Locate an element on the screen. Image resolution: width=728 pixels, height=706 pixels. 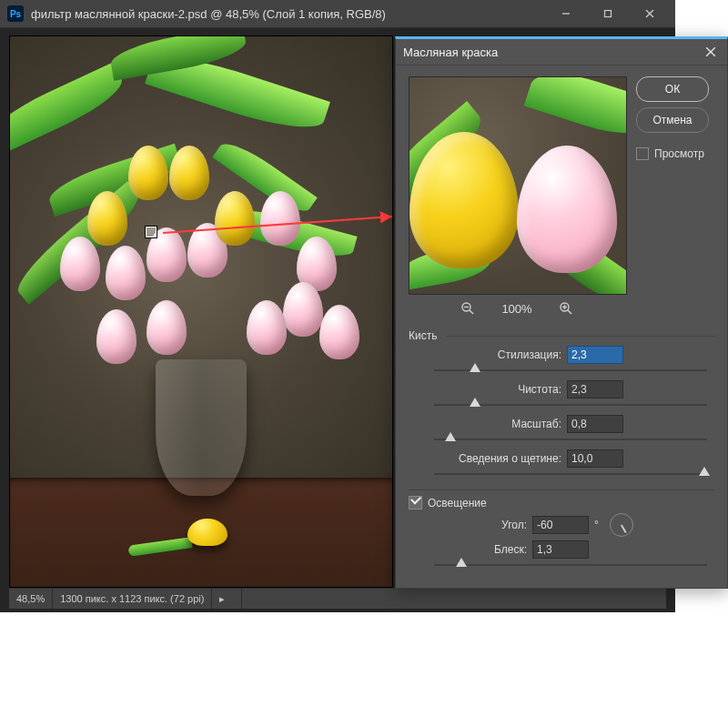
scale-label: Масштаб: is located at coordinates (485, 424).